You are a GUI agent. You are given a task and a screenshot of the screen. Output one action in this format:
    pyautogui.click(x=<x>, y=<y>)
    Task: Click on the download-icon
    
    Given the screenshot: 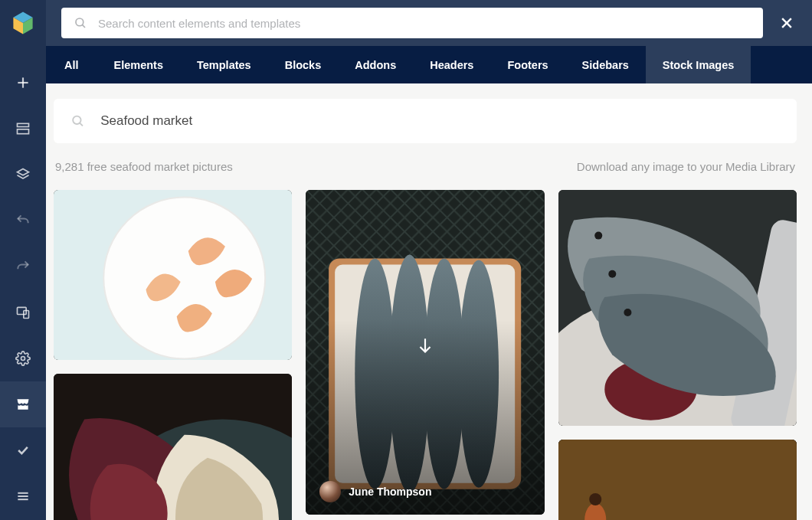 What is the action you would take?
    pyautogui.click(x=425, y=346)
    